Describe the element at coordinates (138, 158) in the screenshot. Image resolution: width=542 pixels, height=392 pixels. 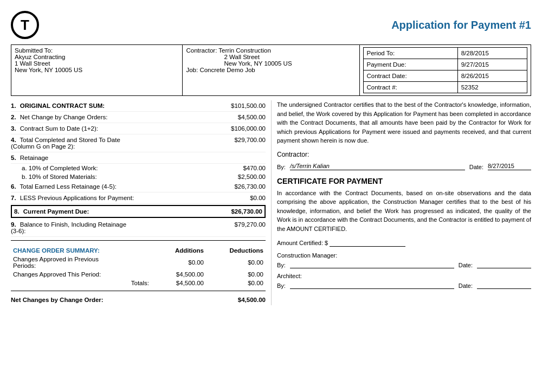
I see `line-item-5: 5. Retainage` at that location.